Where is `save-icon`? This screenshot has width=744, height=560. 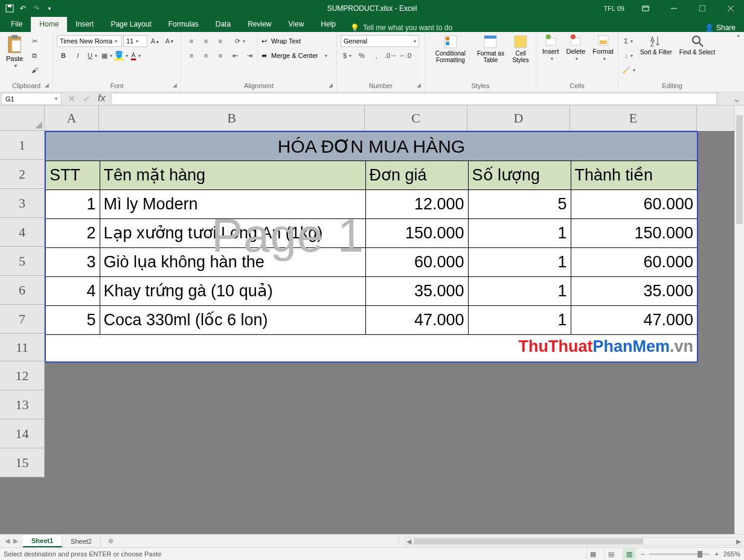 save-icon is located at coordinates (10, 8).